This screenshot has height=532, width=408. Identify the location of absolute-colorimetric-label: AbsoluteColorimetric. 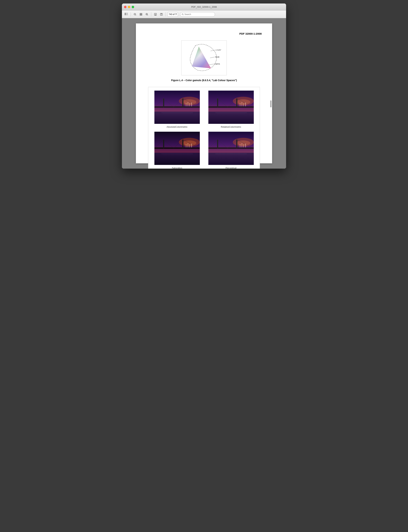
(177, 127).